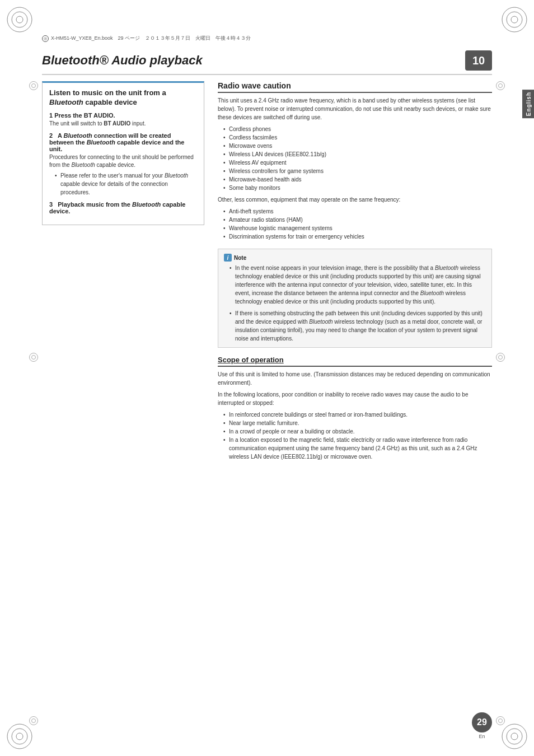 This screenshot has height=756, width=534. Describe the element at coordinates (228, 258) in the screenshot. I see `note-icon: i` at that location.